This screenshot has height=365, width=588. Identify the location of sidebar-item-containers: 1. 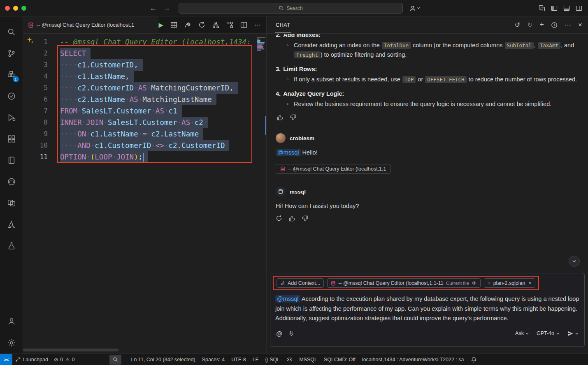
(12, 75).